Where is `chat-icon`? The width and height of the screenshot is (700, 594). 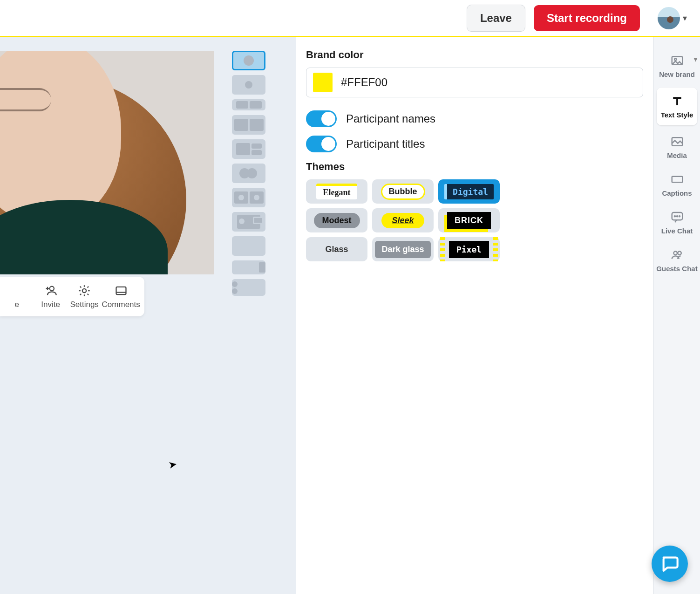
chat-icon is located at coordinates (677, 217).